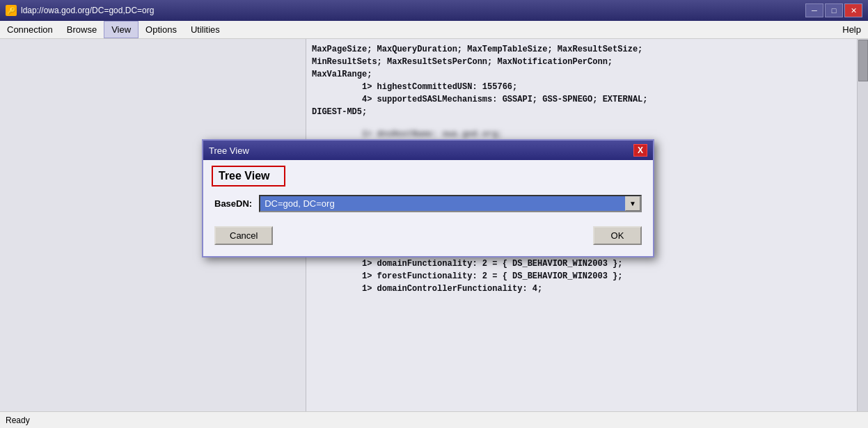 Image resolution: width=868 pixels, height=428 pixels. Describe the element at coordinates (161, 29) in the screenshot. I see `menu-item-options: Options` at that location.